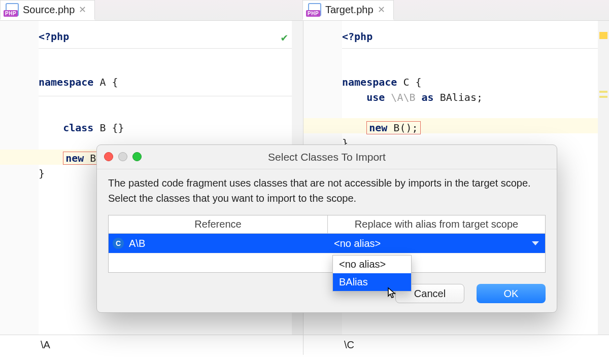 This screenshot has width=609, height=364. I want to click on reference-value: A\B, so click(137, 243).